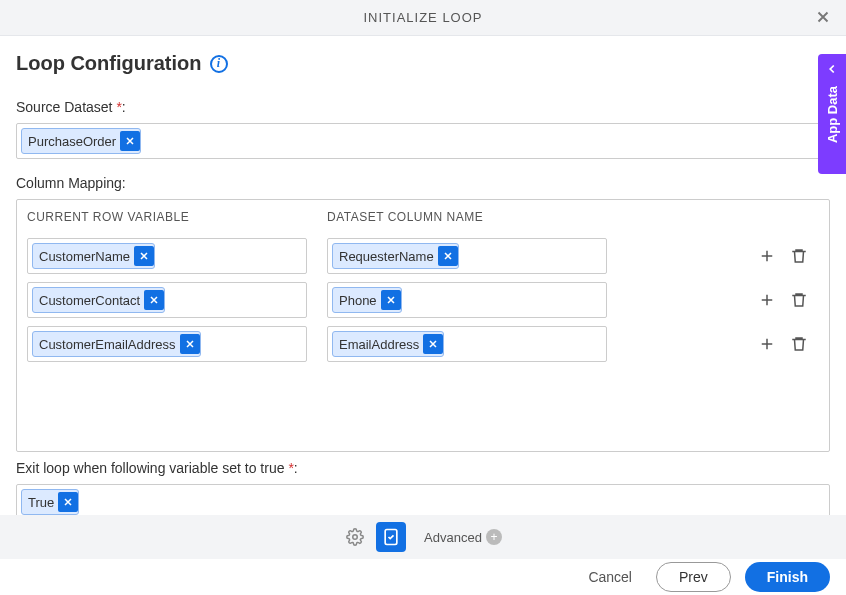 The width and height of the screenshot is (846, 595). Describe the element at coordinates (81, 141) in the screenshot. I see `source-dataset-chip: PurchaseOrder` at that location.